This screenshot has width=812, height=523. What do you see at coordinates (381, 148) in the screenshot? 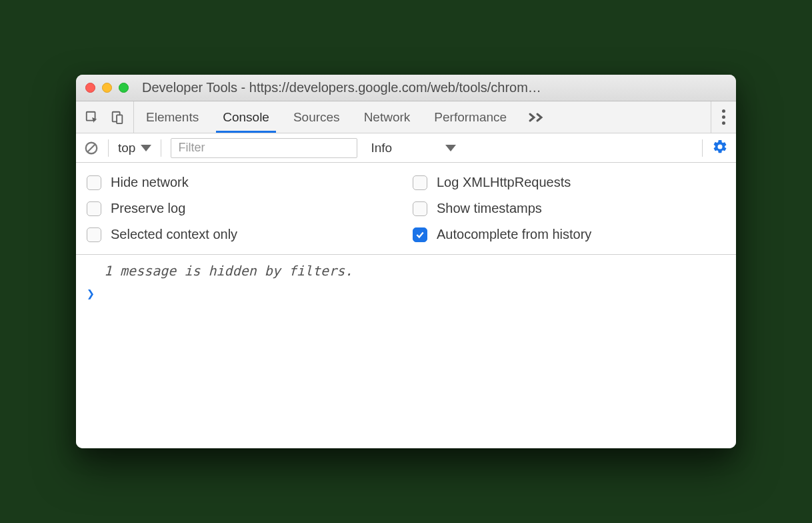
I see `level-label: Info` at bounding box center [381, 148].